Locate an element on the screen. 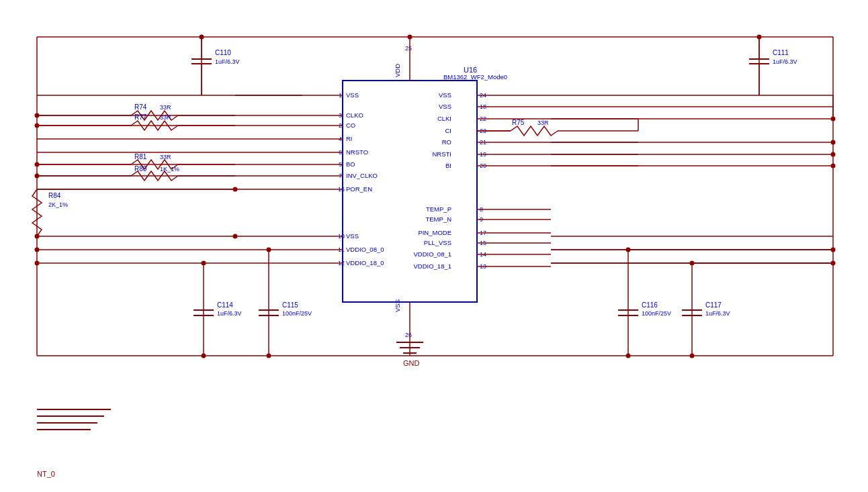  r80-value: 1K_1% is located at coordinates (169, 169).